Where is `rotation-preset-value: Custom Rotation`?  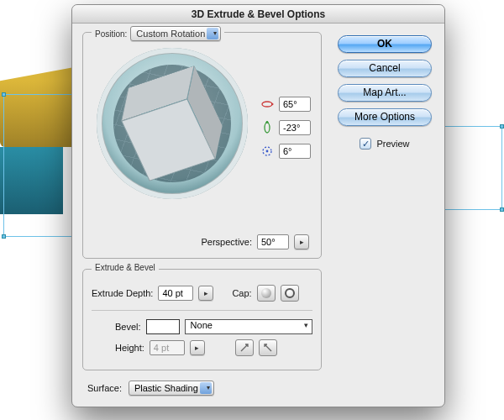
rotation-preset-value: Custom Rotation is located at coordinates (171, 34).